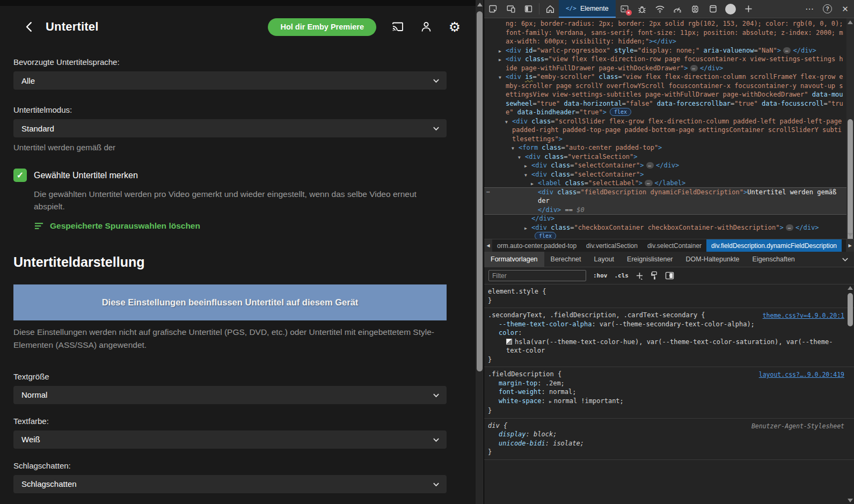 This screenshot has width=854, height=504. What do you see at coordinates (230, 440) in the screenshot?
I see `text-color-select: Weiß` at bounding box center [230, 440].